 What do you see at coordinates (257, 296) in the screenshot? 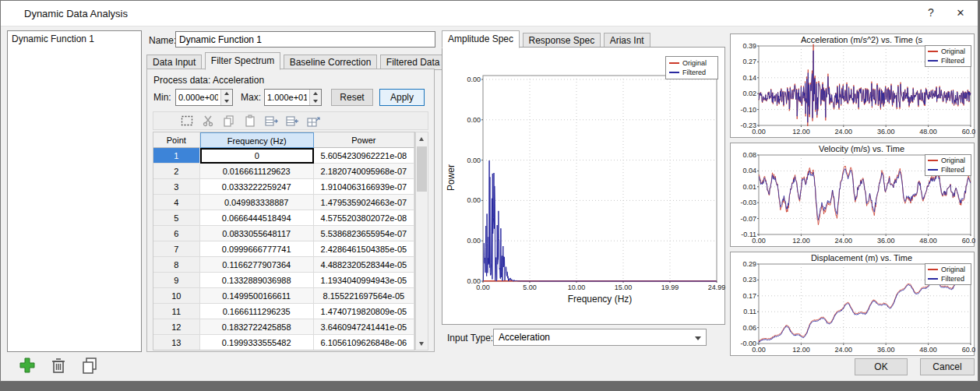
I see `frequency-cell: 0.1499500166611` at bounding box center [257, 296].